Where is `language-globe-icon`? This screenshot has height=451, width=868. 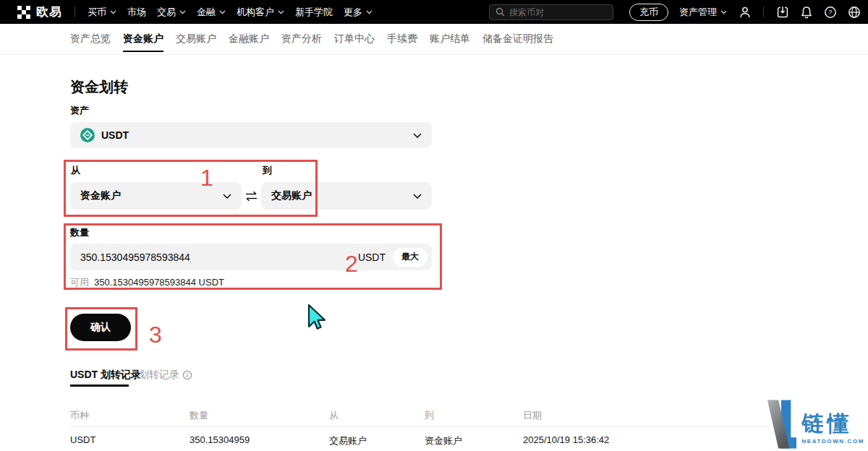
language-globe-icon is located at coordinates (854, 12).